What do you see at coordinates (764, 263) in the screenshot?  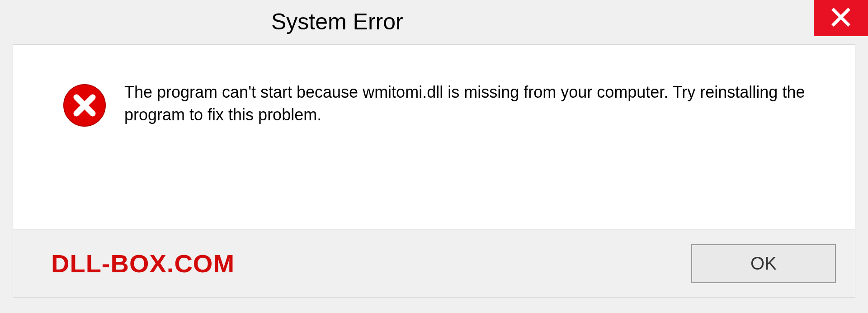 I see `ok-button-label: OK` at bounding box center [764, 263].